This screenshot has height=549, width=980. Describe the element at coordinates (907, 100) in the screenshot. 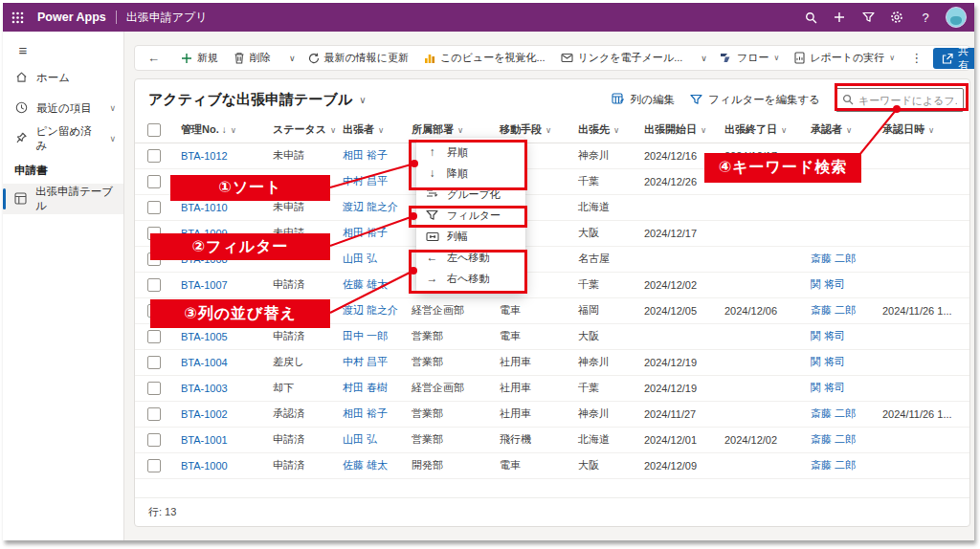

I see `search-input` at that location.